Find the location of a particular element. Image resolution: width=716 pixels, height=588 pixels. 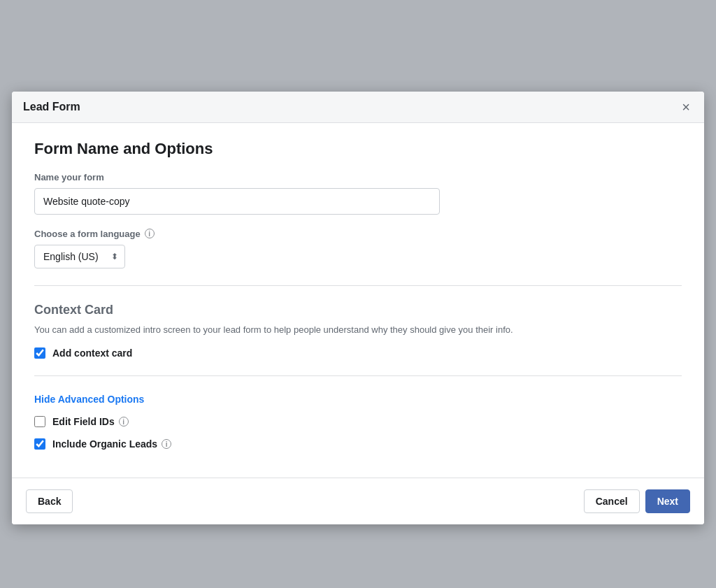

cancel-button: Cancel is located at coordinates (612, 501).